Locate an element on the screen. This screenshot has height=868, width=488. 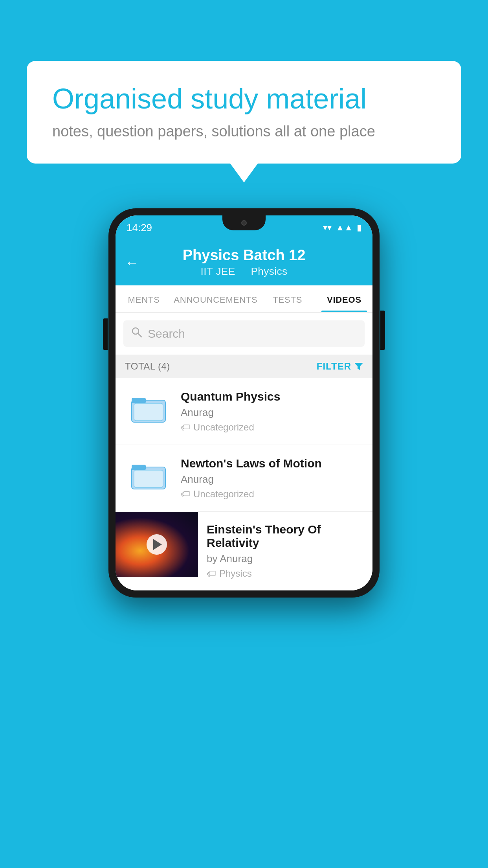
video-tag-3: 🏷 Physics is located at coordinates (286, 574).